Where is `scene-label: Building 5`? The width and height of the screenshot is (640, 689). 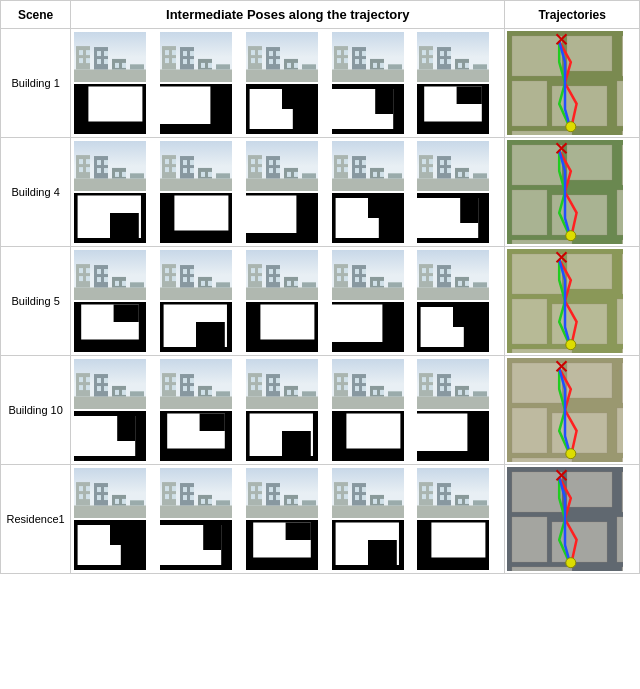 scene-label: Building 5 is located at coordinates (36, 302).